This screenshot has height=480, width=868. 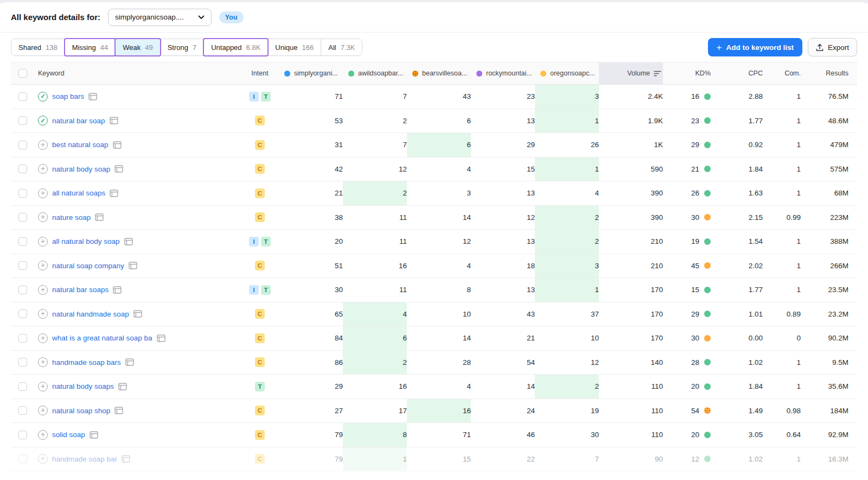 I want to click on select-all-checkbox, so click(x=23, y=73).